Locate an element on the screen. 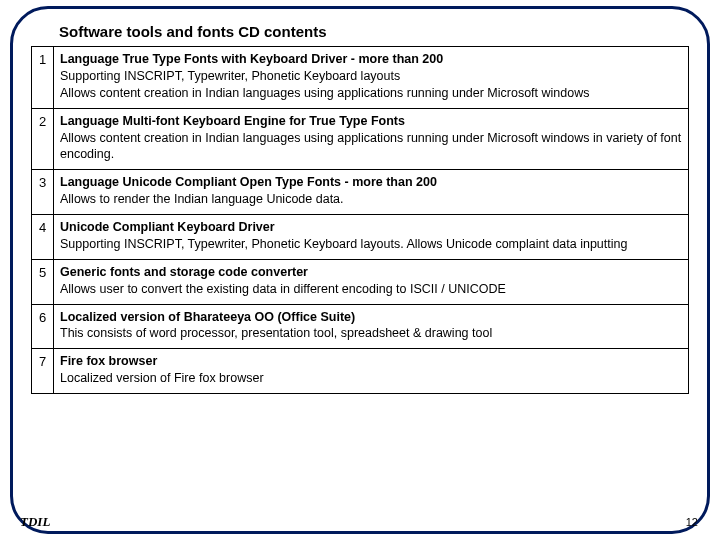  page-number: 12 is located at coordinates (692, 522).